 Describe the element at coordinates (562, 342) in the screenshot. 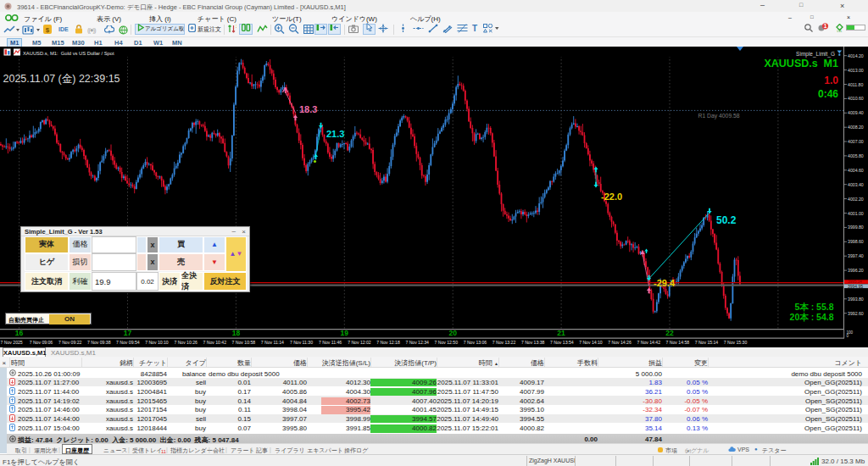

I see `svg-text: 7 Nov 13:54` at that location.